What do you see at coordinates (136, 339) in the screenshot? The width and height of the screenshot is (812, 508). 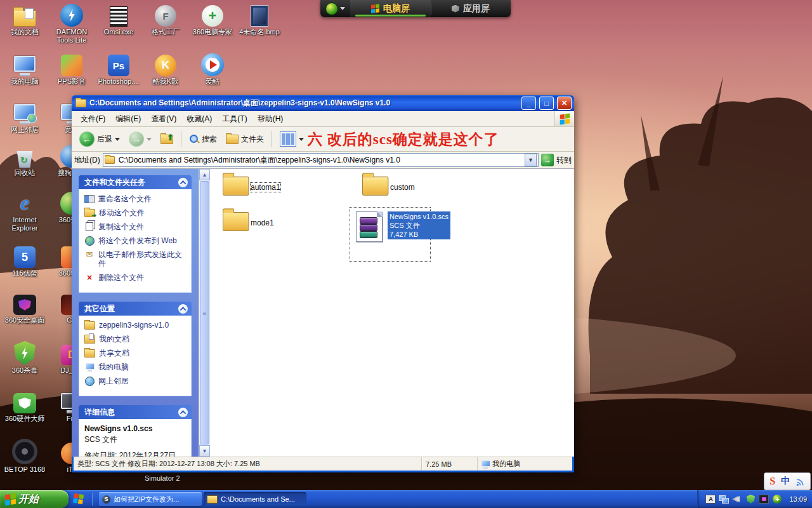 I see `task-link: 我的文档` at bounding box center [136, 339].